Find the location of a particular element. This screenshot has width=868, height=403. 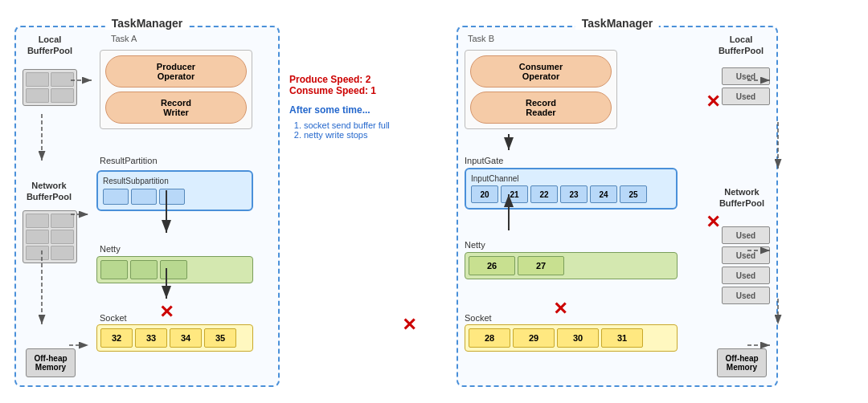

left-socket-x: ✕ is located at coordinates (166, 312).